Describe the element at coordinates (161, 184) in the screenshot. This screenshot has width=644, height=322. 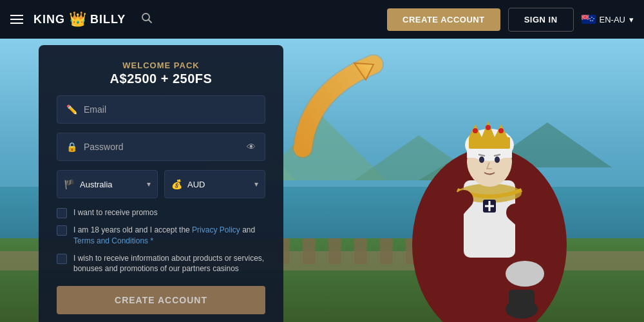
I see `selects-row: 🏴 Australia ▾ 💰 AUD ▾` at that location.